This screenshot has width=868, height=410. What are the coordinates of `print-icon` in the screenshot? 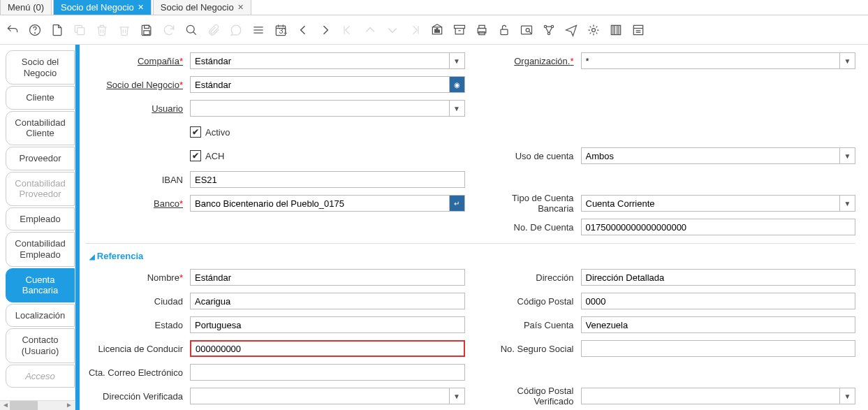 It's located at (482, 30).